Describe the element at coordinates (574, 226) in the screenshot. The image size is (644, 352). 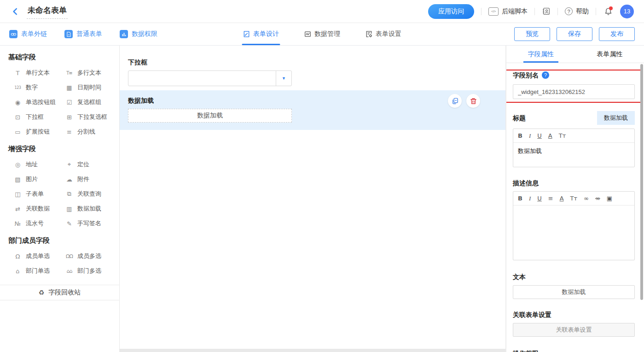
I see `description-editor: BIU≡ATᴛ∞∞▣` at that location.